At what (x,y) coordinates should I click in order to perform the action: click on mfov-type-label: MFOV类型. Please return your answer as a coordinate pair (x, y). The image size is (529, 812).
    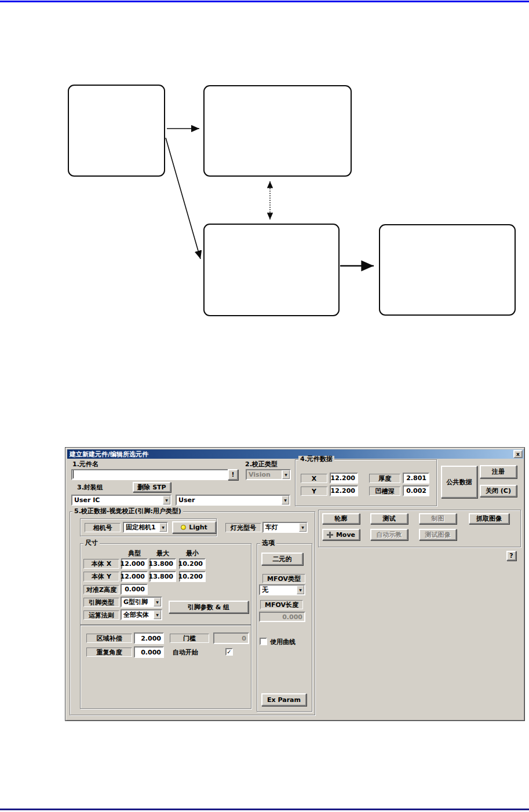
    Looking at the image, I should click on (284, 579).